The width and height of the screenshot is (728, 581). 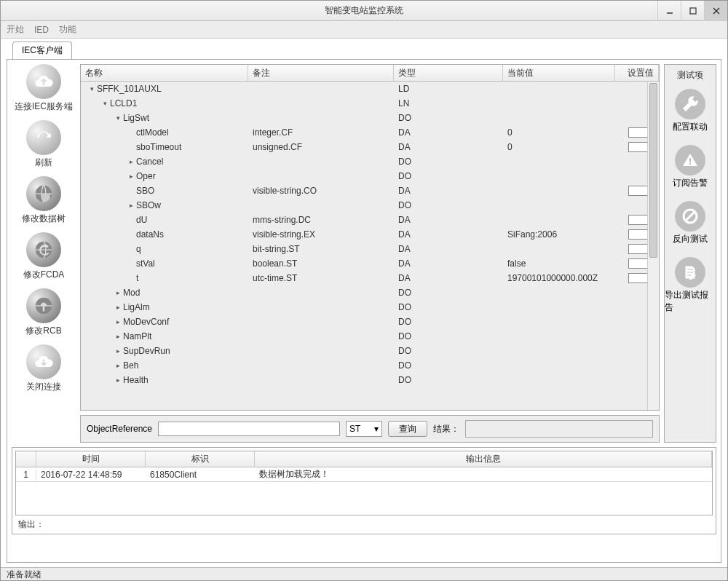 What do you see at coordinates (370, 322) in the screenshot?
I see `tree-row: ▸MoDevConfDO` at bounding box center [370, 322].